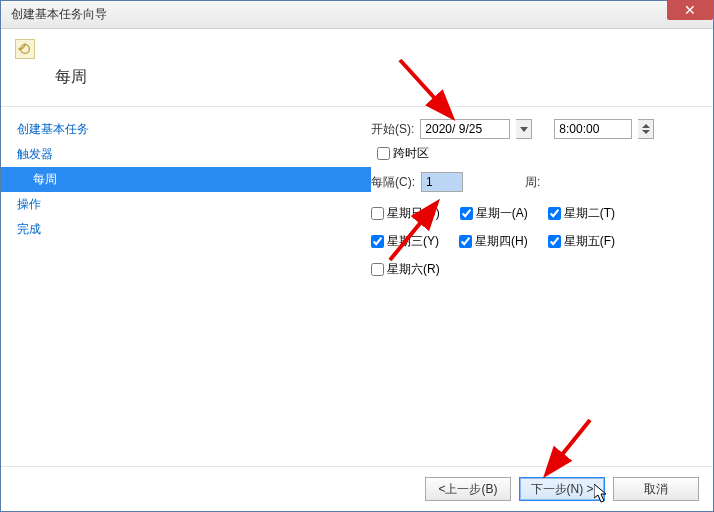  What do you see at coordinates (468, 489) in the screenshot?
I see `back-button: <上一步(B)` at bounding box center [468, 489].